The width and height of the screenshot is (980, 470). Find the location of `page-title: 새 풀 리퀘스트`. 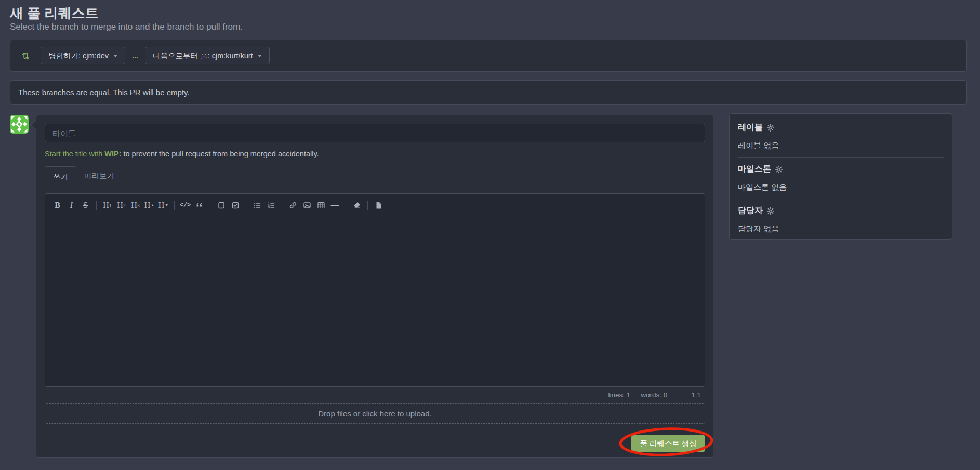

page-title: 새 풀 리퀘스트 is located at coordinates (54, 14).